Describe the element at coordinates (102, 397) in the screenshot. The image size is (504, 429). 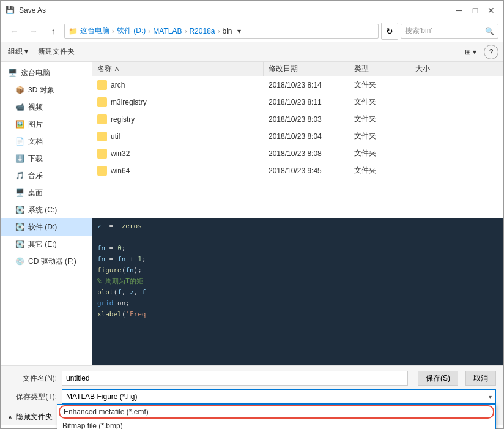
I see `filetype-value: MATLAB Figure (*.fig)` at that location.